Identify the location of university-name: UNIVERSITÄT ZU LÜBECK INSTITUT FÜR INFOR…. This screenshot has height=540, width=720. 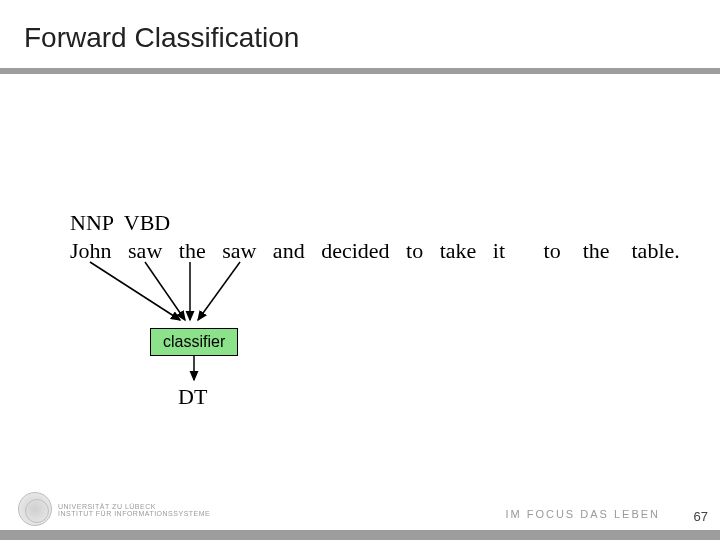
(134, 510).